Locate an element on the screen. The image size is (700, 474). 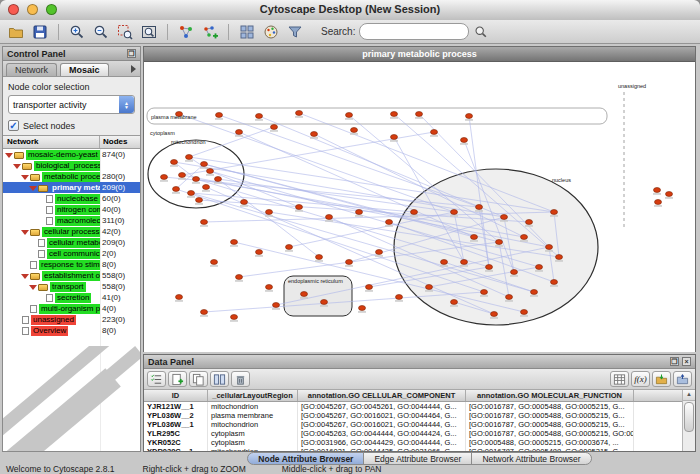
table-row: YLR295Ccytoplasm[GO:0045263, GO:0044444,… is located at coordinates (420, 434).